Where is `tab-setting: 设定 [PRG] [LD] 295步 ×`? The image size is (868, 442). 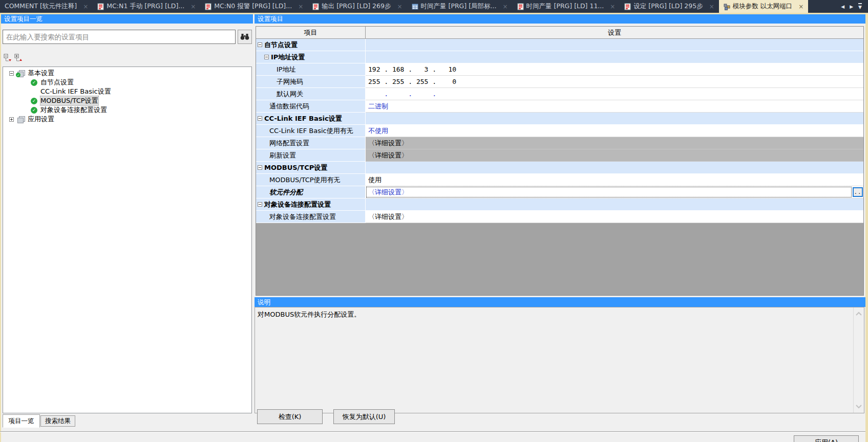
tab-setting: 设定 [PRG] [LD] 295步 × is located at coordinates (669, 6).